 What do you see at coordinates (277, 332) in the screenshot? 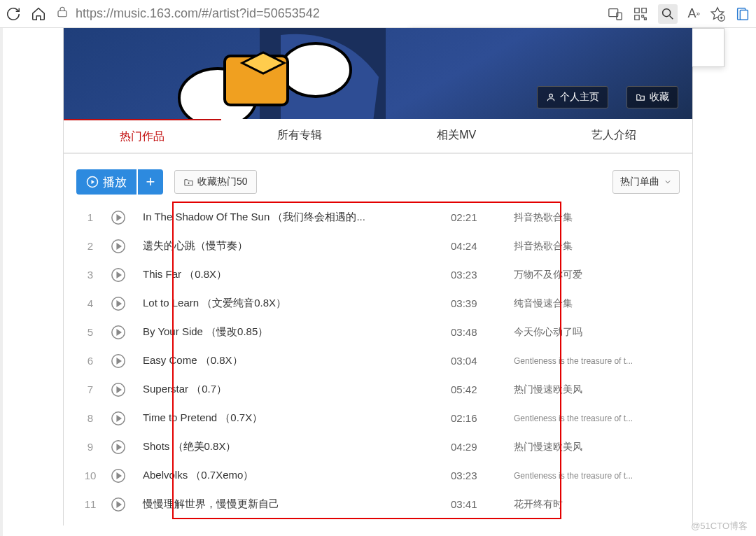
I see `song-title: By Your Side （慢改0.85）` at bounding box center [277, 332].